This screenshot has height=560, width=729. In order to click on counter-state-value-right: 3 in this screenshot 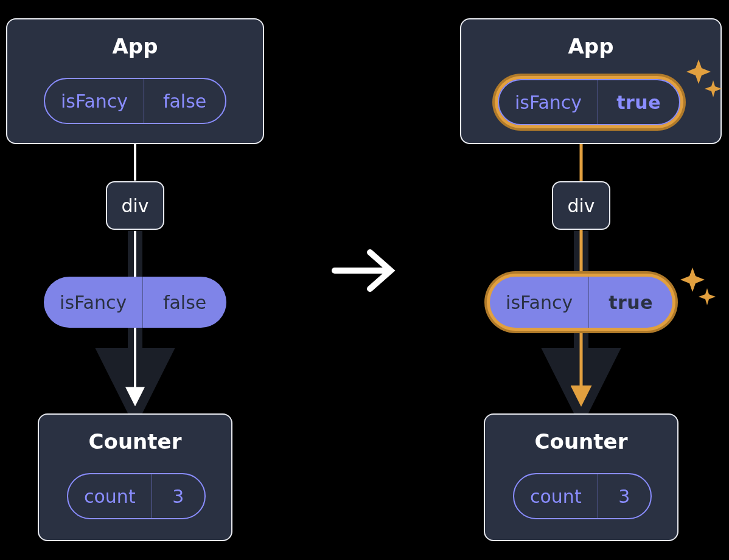, I will do `click(624, 496)`.